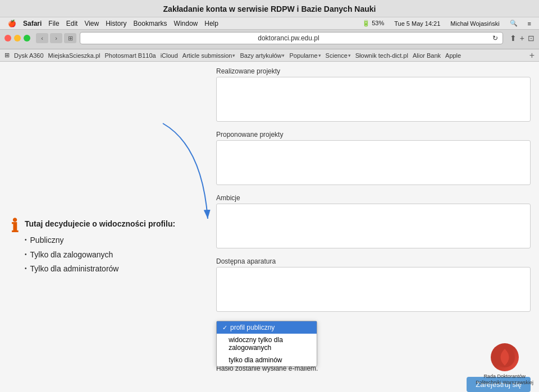  Describe the element at coordinates (531, 38) in the screenshot. I see `sidebar-button: ⊡` at that location.